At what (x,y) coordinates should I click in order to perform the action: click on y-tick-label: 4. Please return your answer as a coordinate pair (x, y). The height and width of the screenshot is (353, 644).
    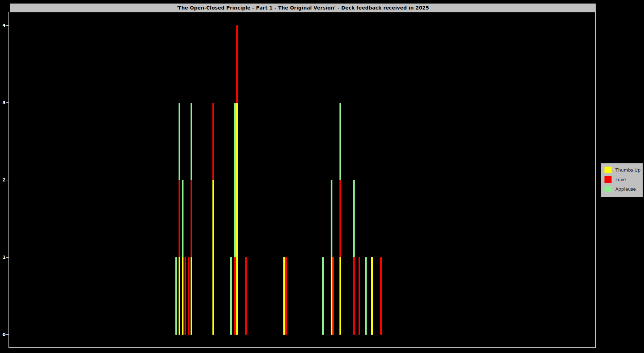
    Looking at the image, I should click on (3, 25).